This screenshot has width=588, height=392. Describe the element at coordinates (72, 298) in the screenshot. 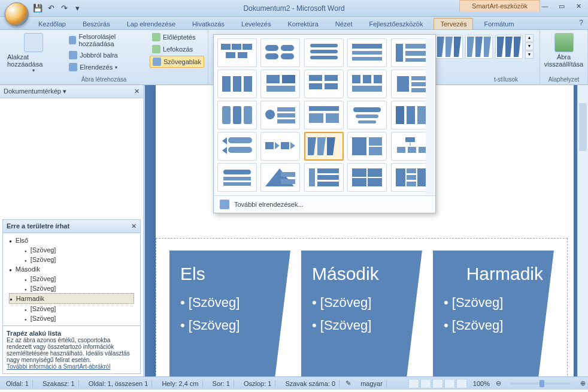

I see `textpane-item: Harmadik` at that location.